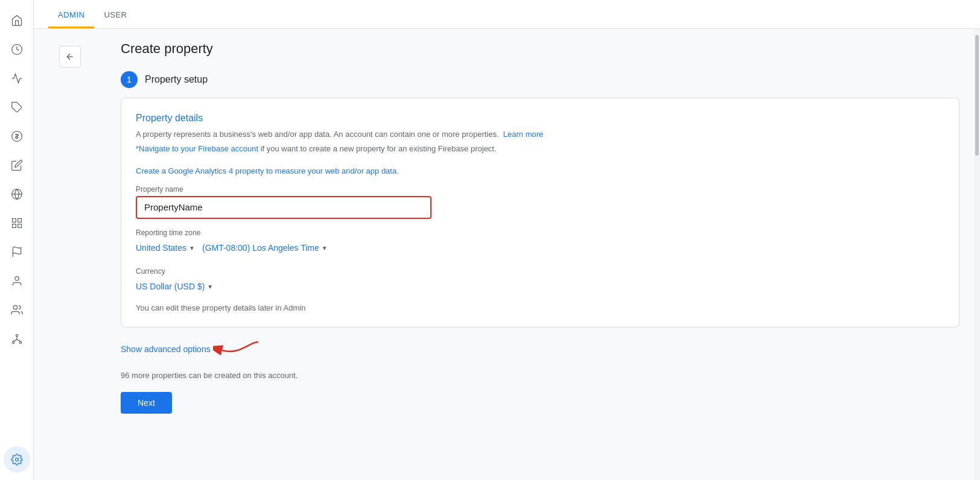 The height and width of the screenshot is (480, 980). What do you see at coordinates (540, 271) in the screenshot?
I see `currency-label: Currency` at bounding box center [540, 271].